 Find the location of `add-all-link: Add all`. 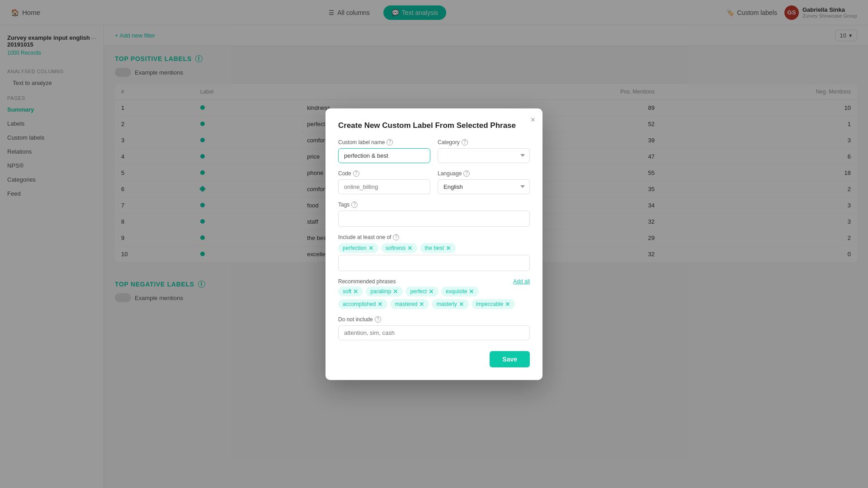

add-all-link: Add all is located at coordinates (522, 282).